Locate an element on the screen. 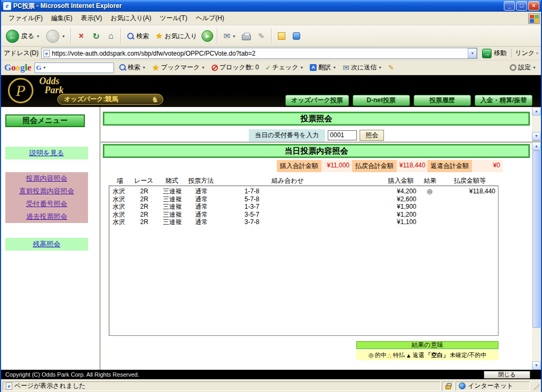  site-nav-button-1: オッズパーク投票 is located at coordinates (317, 101).